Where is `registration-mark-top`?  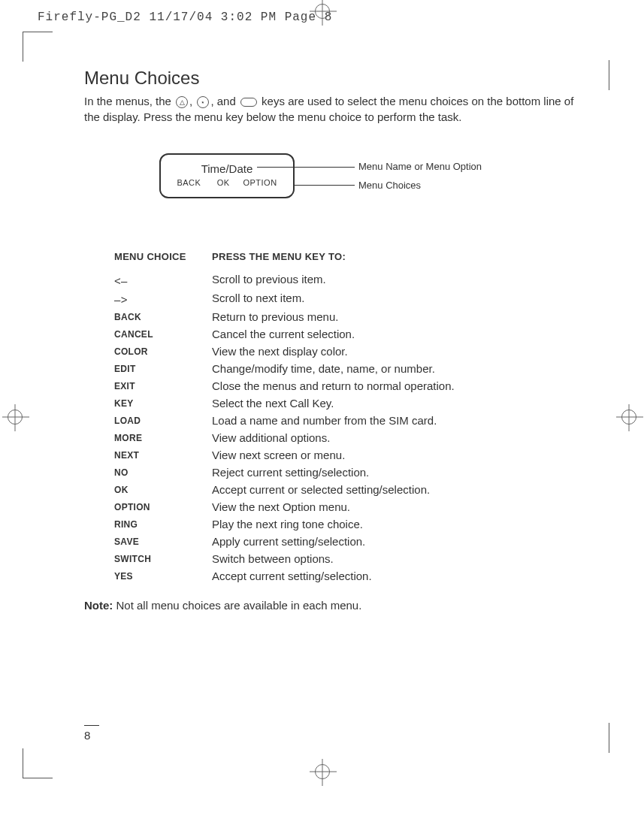
registration-mark-top is located at coordinates (322, 19).